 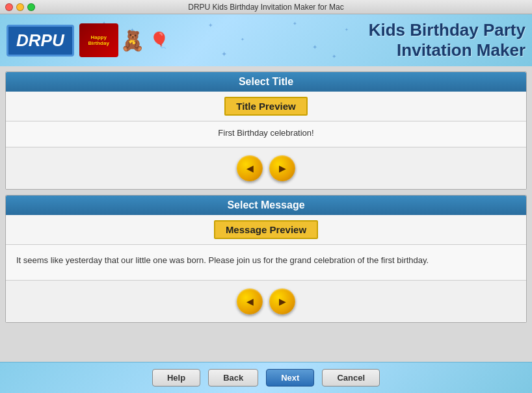 I want to click on birthday-card: Happy Birthday, so click(x=99, y=40).